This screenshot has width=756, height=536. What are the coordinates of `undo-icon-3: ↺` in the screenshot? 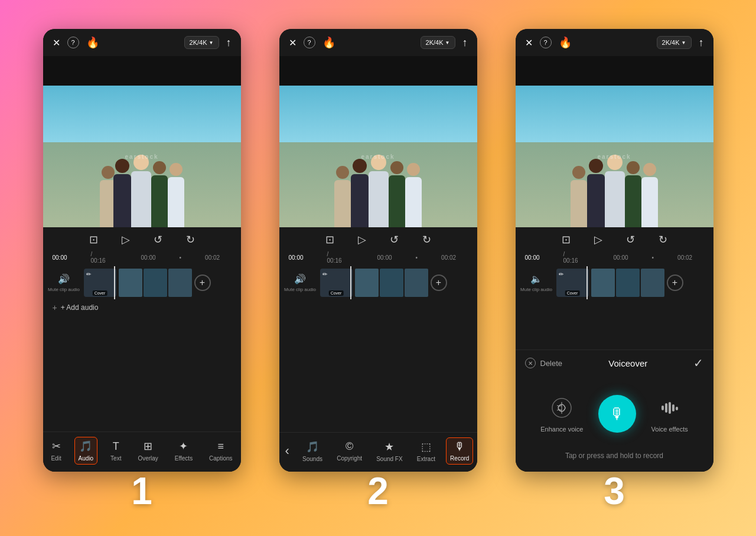 It's located at (631, 240).